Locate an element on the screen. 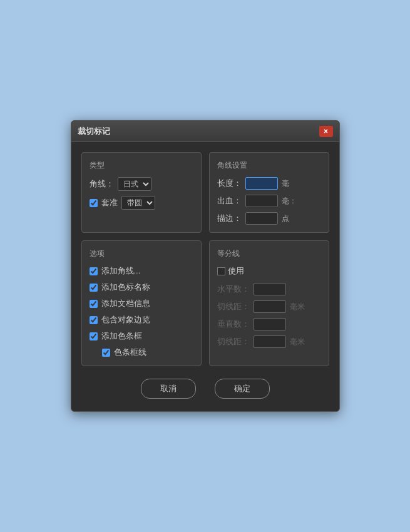  bleed-unit: 毫： is located at coordinates (289, 202).